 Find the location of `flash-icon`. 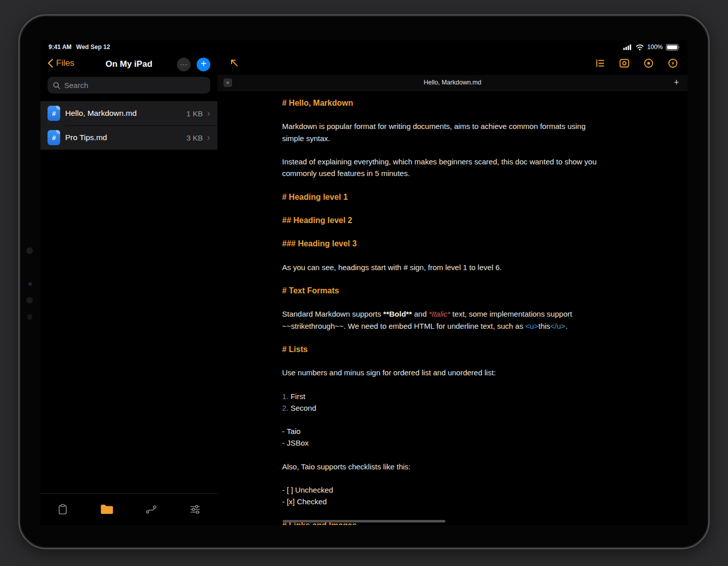

flash-icon is located at coordinates (673, 63).